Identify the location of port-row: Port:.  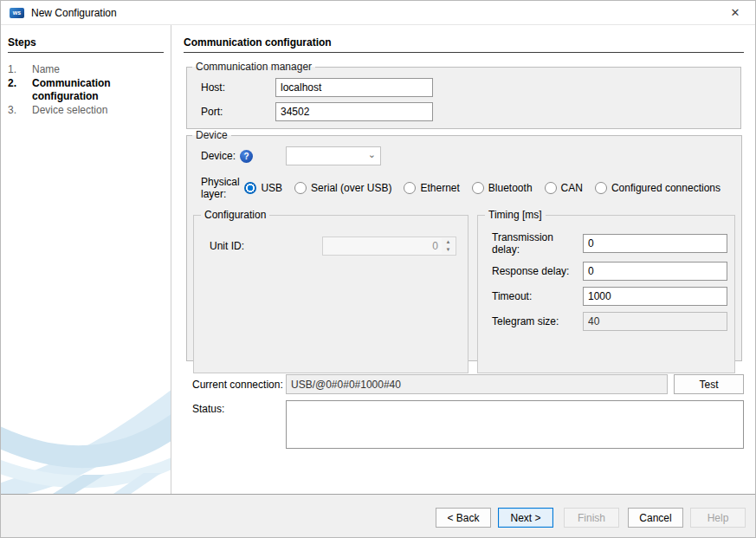
(464, 112).